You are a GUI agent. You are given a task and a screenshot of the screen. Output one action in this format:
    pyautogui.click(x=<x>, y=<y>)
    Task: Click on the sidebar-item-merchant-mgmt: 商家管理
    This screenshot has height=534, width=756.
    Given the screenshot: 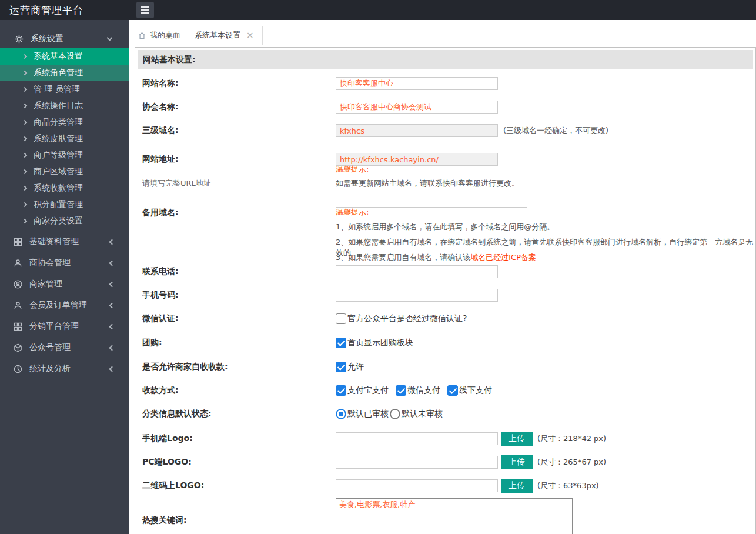 What is the action you would take?
    pyautogui.click(x=65, y=284)
    